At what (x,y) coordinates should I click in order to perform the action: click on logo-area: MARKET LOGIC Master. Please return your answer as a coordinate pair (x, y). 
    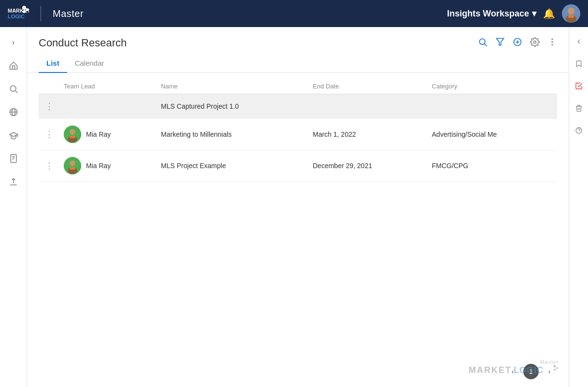
    Looking at the image, I should click on (45, 14).